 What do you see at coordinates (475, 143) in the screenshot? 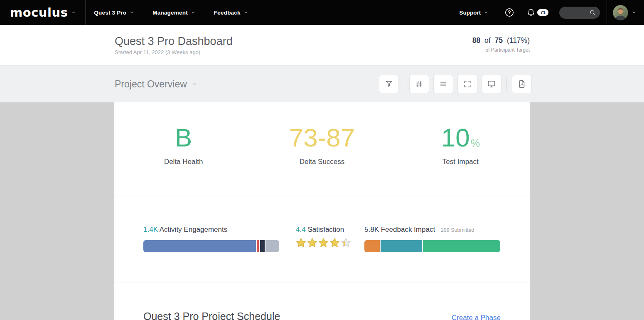
I see `metric-suffix: %` at bounding box center [475, 143].